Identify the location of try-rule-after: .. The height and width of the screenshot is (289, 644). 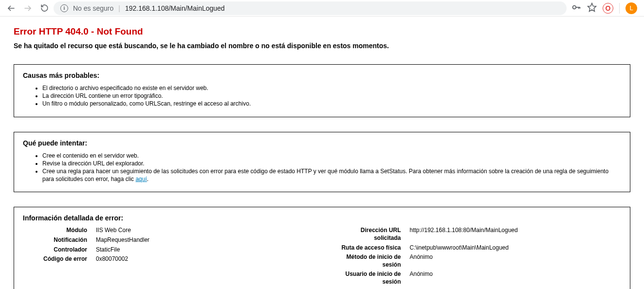
(148, 179).